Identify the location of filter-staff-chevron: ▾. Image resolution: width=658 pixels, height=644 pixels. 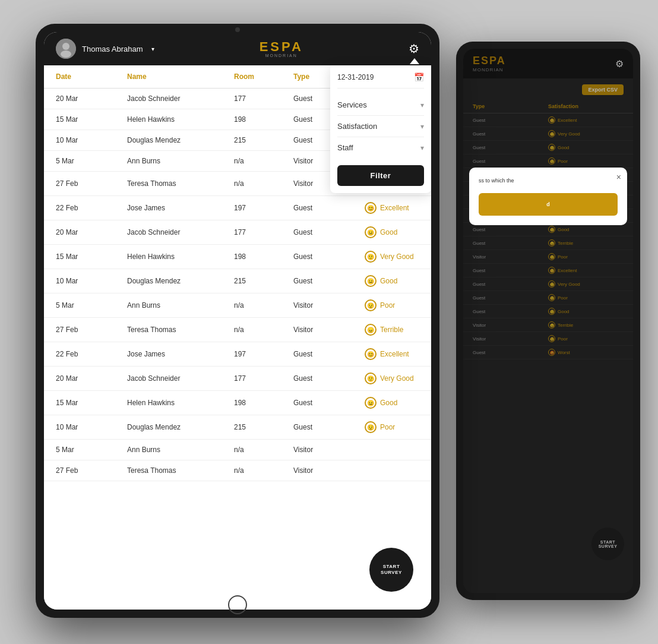
(422, 148).